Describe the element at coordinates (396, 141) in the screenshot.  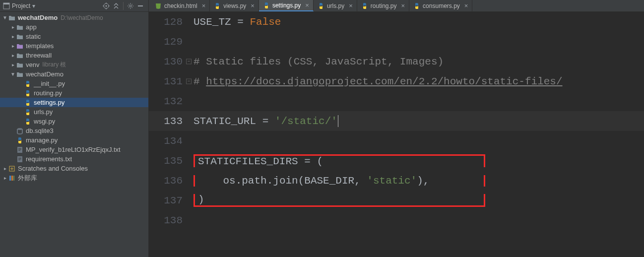
I see `code-line: 134` at that location.